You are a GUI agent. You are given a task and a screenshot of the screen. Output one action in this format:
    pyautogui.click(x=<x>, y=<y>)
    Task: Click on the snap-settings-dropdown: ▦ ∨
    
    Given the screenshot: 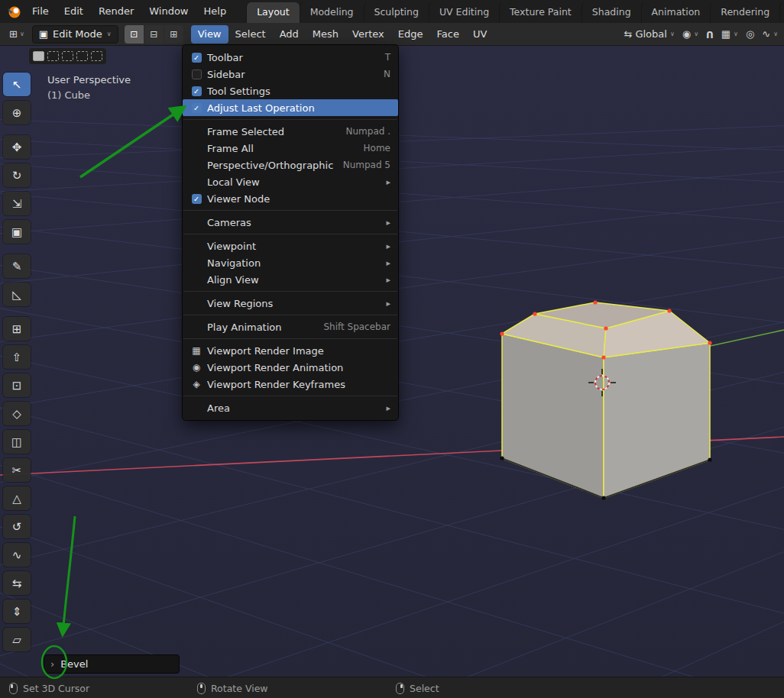 What is the action you would take?
    pyautogui.click(x=730, y=34)
    